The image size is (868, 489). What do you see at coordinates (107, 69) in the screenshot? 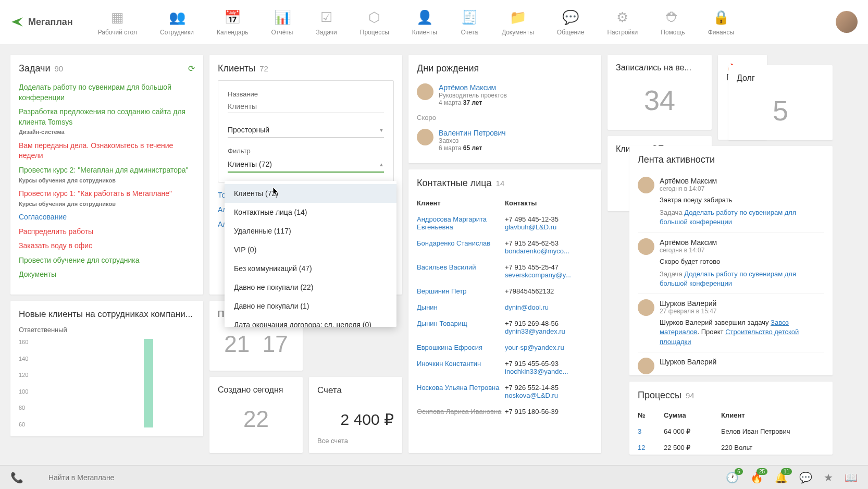
I see `tasks-title: Задачи 90` at bounding box center [107, 69].